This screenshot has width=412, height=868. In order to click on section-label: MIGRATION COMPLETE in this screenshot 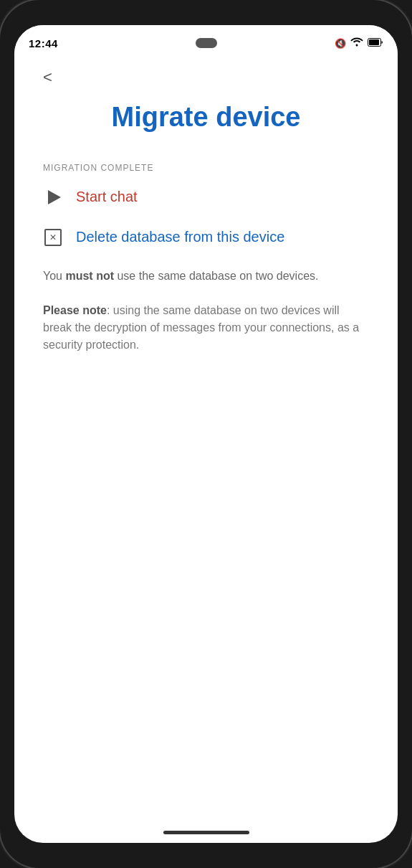, I will do `click(206, 168)`.